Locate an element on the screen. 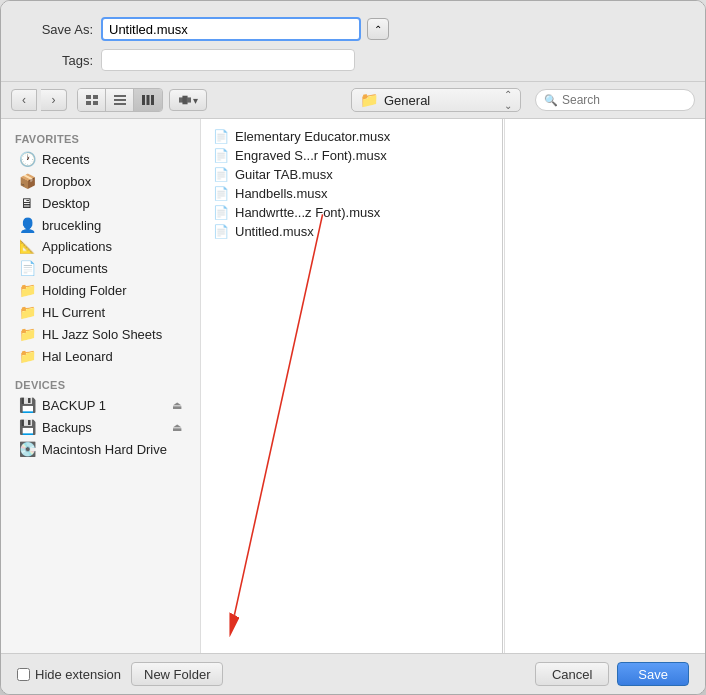  sidebar-item-backups: 💾 Backups ⏏ is located at coordinates (100, 427).